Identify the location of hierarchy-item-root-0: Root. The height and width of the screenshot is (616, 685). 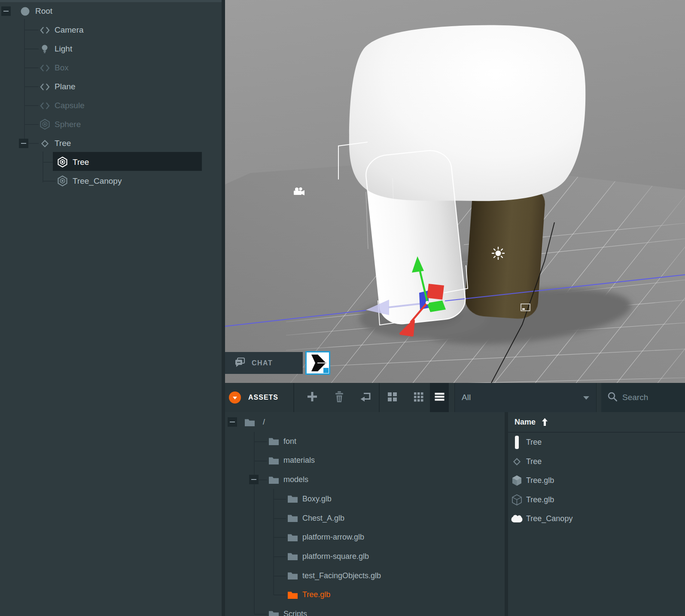
(111, 11).